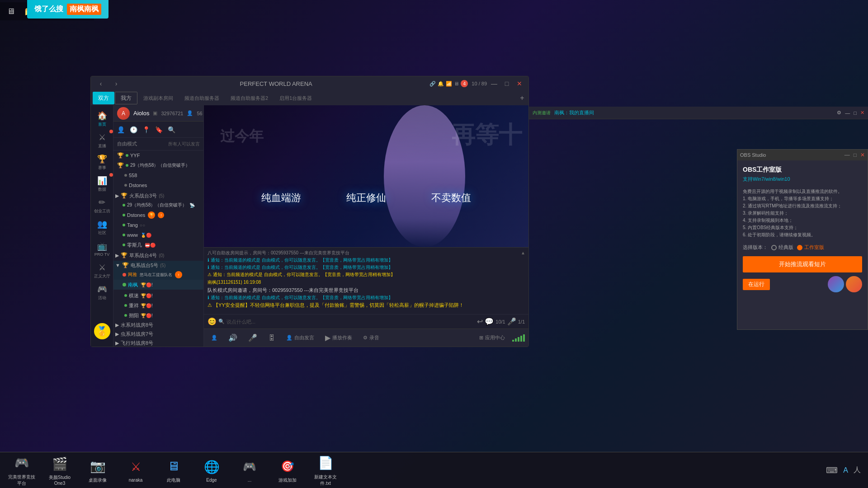 The image size is (868, 488). Describe the element at coordinates (174, 470) in the screenshot. I see `taskbar-item-my-computer: 🖥 此电脑` at that location.